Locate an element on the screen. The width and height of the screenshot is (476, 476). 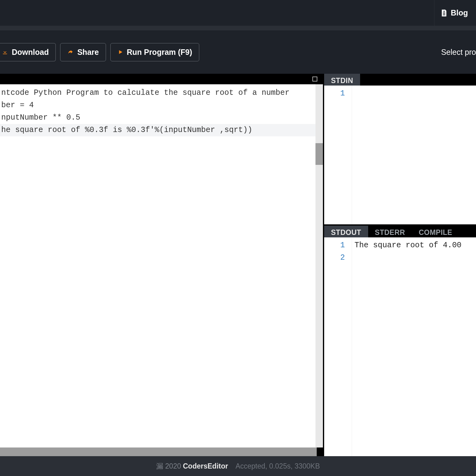
footer: 漏 2020 CodersEditor Accepted, 0.025s, 33… is located at coordinates (238, 466).